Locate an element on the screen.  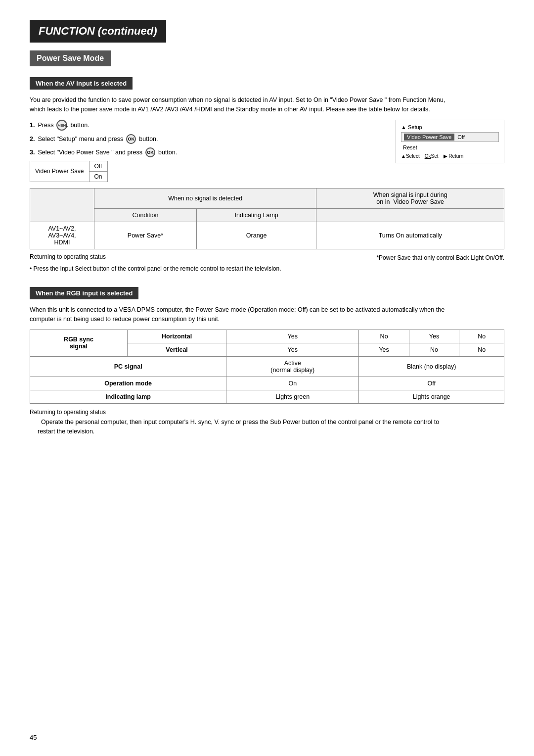
av-table-subheader-condition: Condition is located at coordinates (145, 215).